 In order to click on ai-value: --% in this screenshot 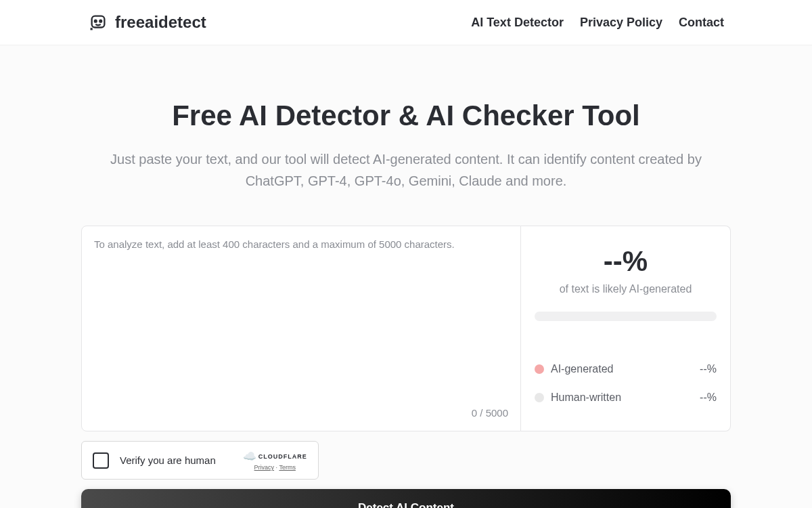, I will do `click(708, 369)`.